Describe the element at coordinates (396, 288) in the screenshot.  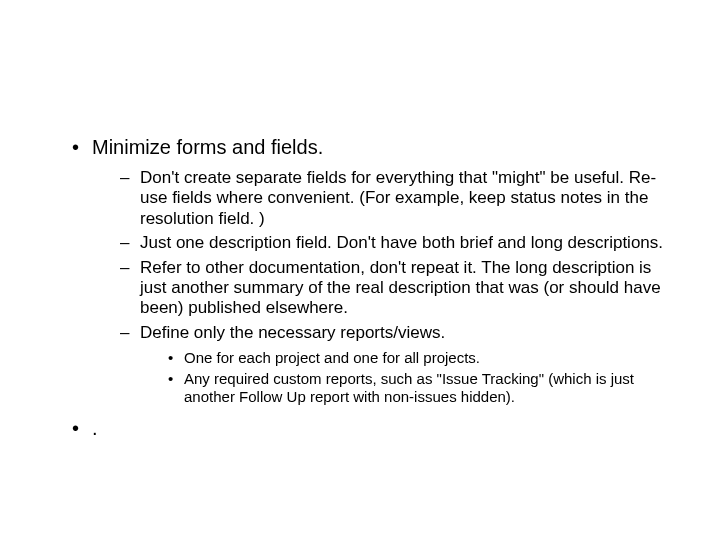
I see `list-item: Refer to other documentation, don't repe…` at that location.